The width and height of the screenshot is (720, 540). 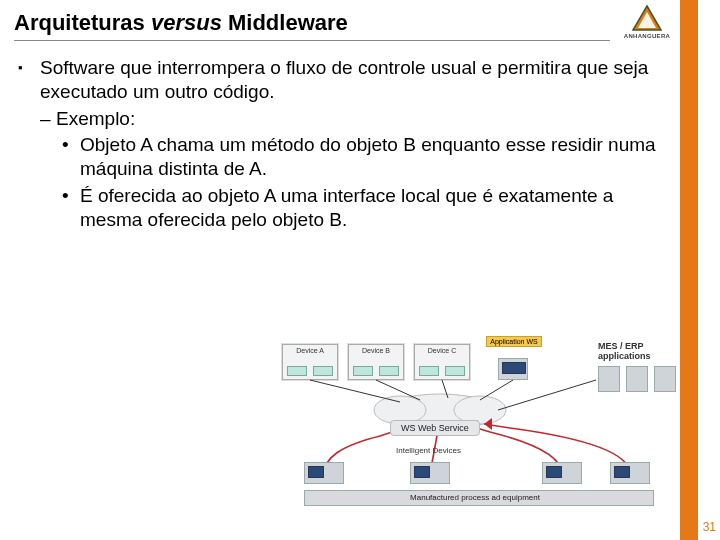 What do you see at coordinates (312, 26) in the screenshot?
I see `title-area: Arquiteturas versus Middleware` at bounding box center [312, 26].